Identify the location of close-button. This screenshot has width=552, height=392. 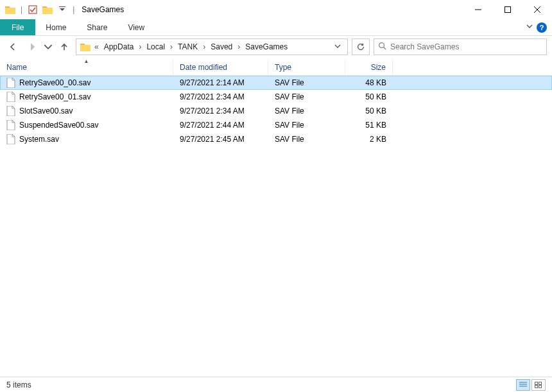
(537, 10).